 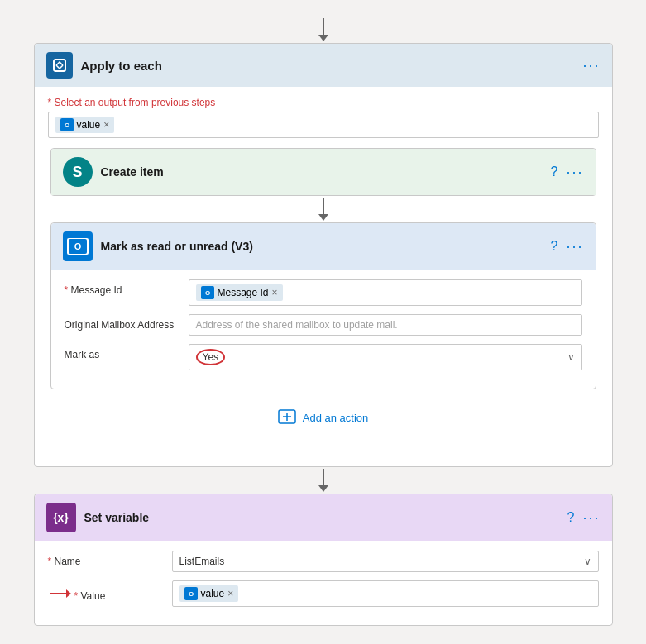 I want to click on apply-each-more-button: ···, so click(x=591, y=66).